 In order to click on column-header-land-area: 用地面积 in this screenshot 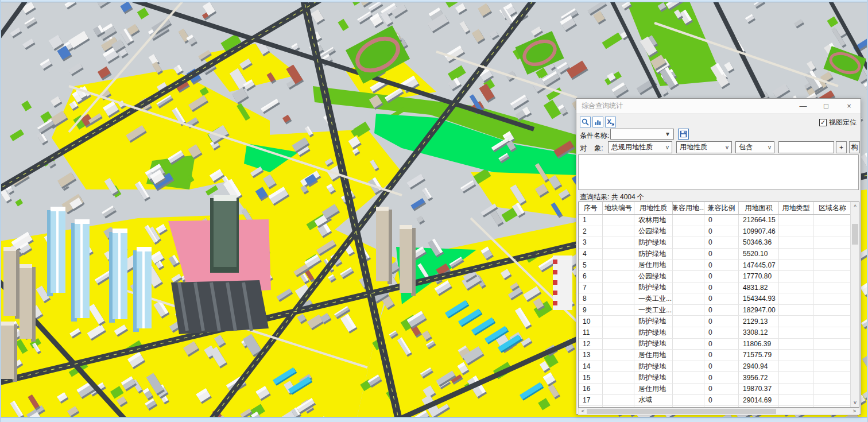, I will do `click(759, 208)`.